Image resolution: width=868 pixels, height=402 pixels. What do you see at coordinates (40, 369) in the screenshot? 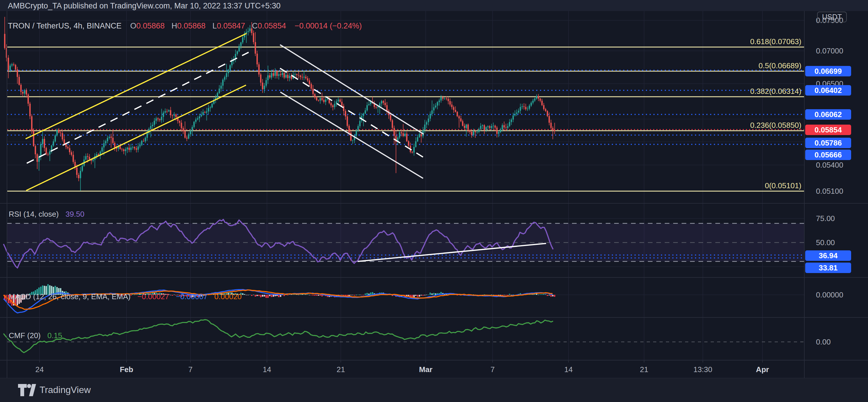
I see `time-scale-label: 24` at bounding box center [40, 369].